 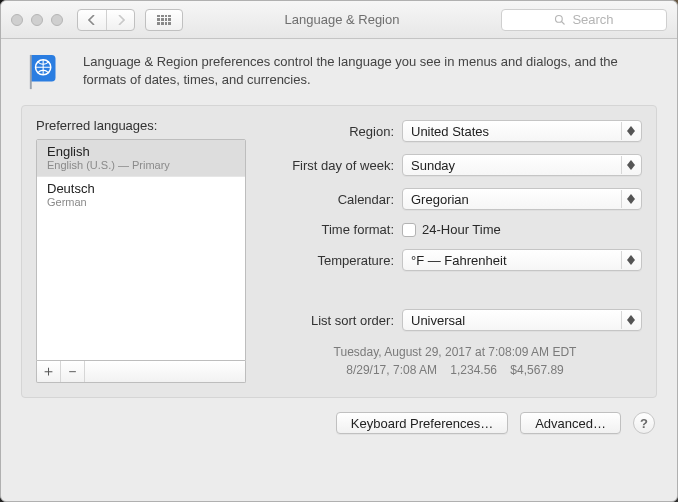 What do you see at coordinates (560, 20) in the screenshot?
I see `search-icon` at bounding box center [560, 20].